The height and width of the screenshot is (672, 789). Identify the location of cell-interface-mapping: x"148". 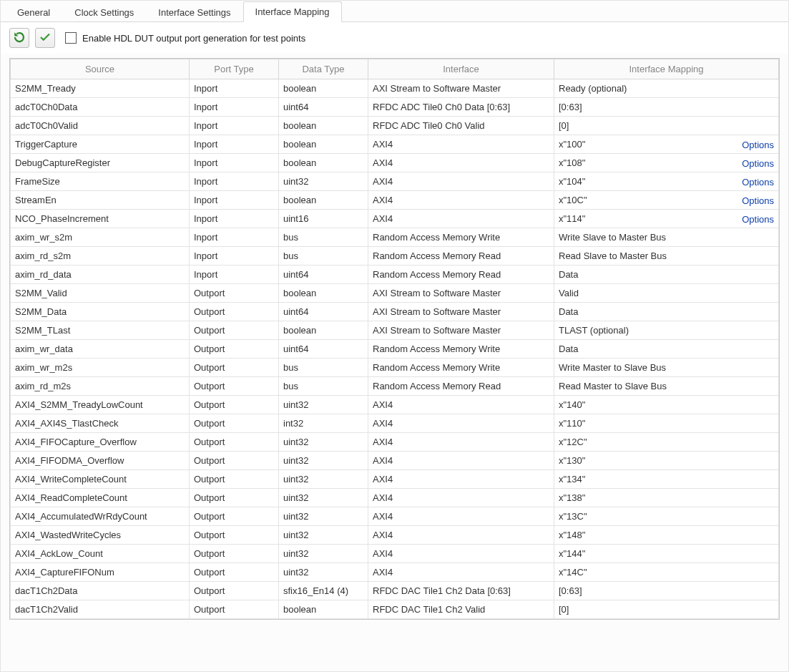
(667, 535).